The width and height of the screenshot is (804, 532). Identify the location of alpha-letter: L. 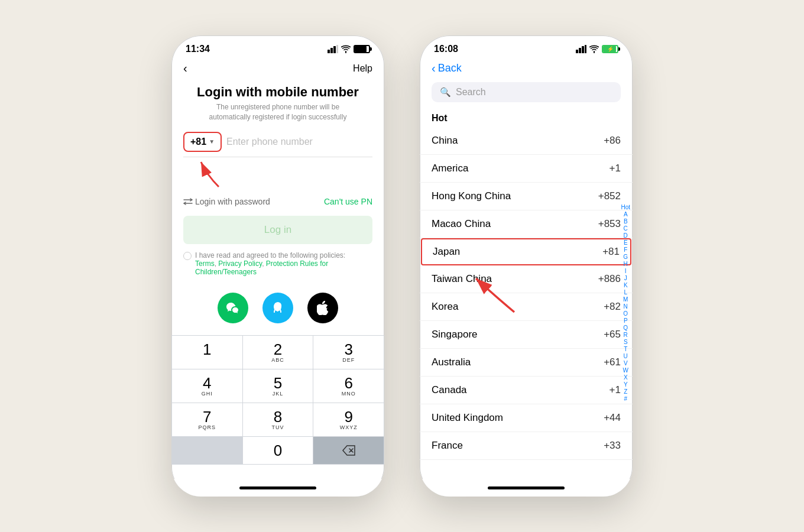
(625, 292).